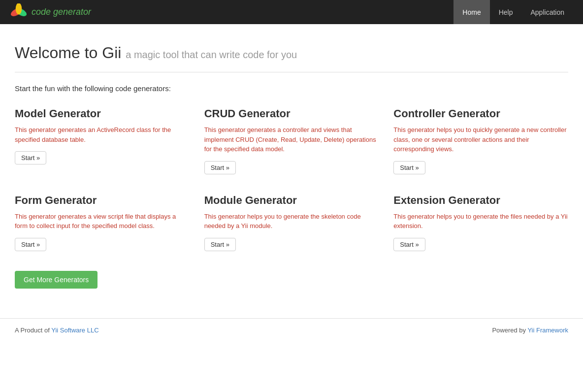  Describe the element at coordinates (472, 12) in the screenshot. I see `nav-item-home: Home` at that location.